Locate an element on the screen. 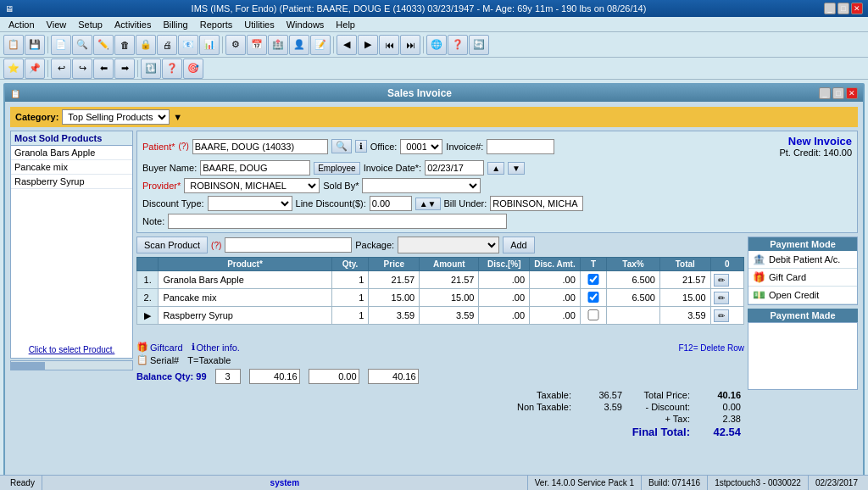 This screenshot has width=868, height=490. other-info-link: ℹ Other info. is located at coordinates (215, 348).